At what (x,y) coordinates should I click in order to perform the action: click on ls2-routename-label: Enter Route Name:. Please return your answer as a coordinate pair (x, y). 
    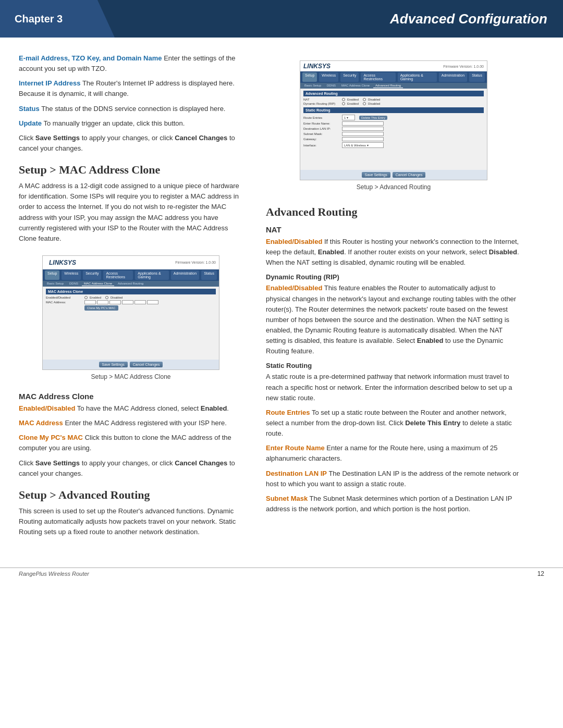
    Looking at the image, I should click on (322, 124).